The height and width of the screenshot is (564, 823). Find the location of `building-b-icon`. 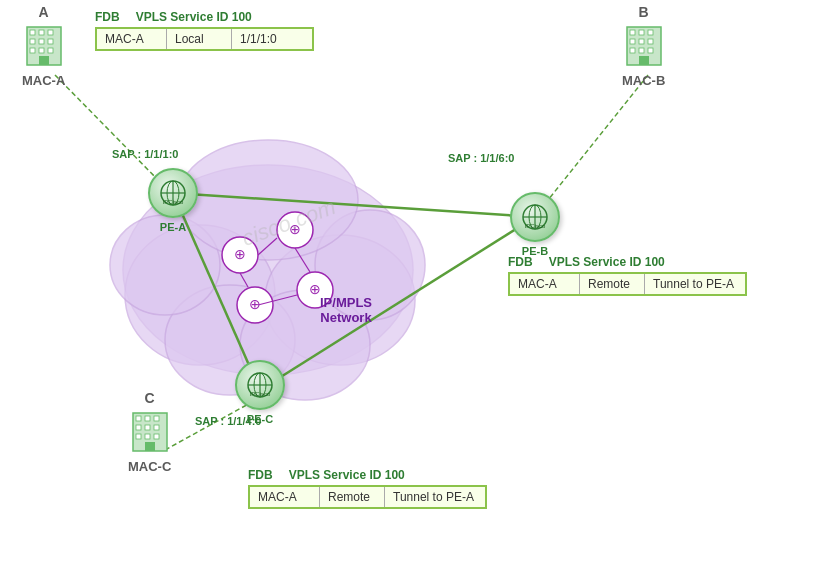

building-b-icon is located at coordinates (644, 44).